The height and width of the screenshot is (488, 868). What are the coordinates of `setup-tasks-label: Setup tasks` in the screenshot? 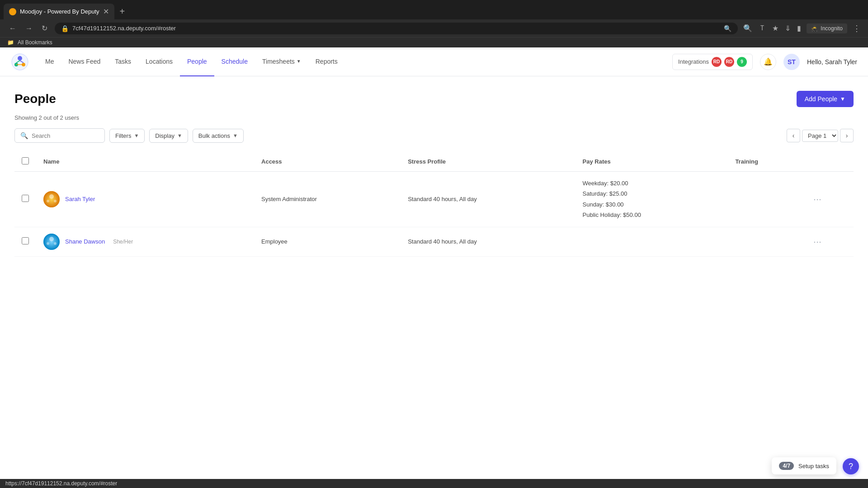 It's located at (814, 466).